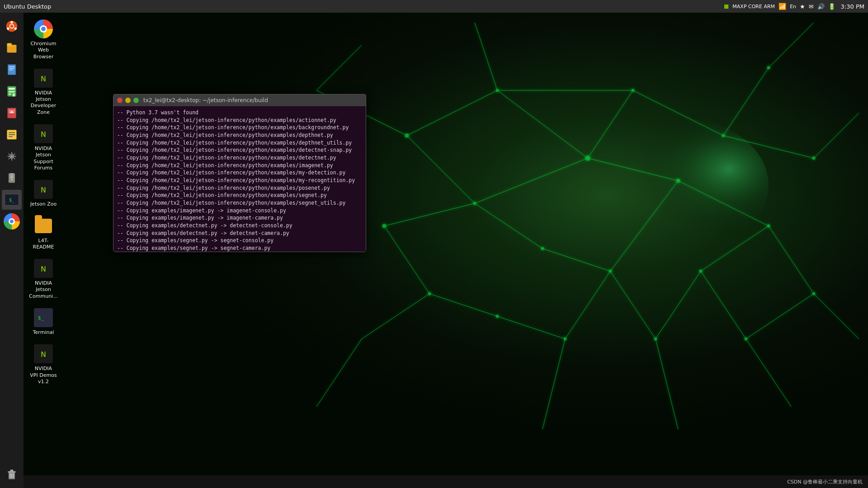 The height and width of the screenshot is (488, 868). What do you see at coordinates (43, 290) in the screenshot?
I see `nvidia-community-label: NVIDIAJetsonCommuni...` at bounding box center [43, 290].